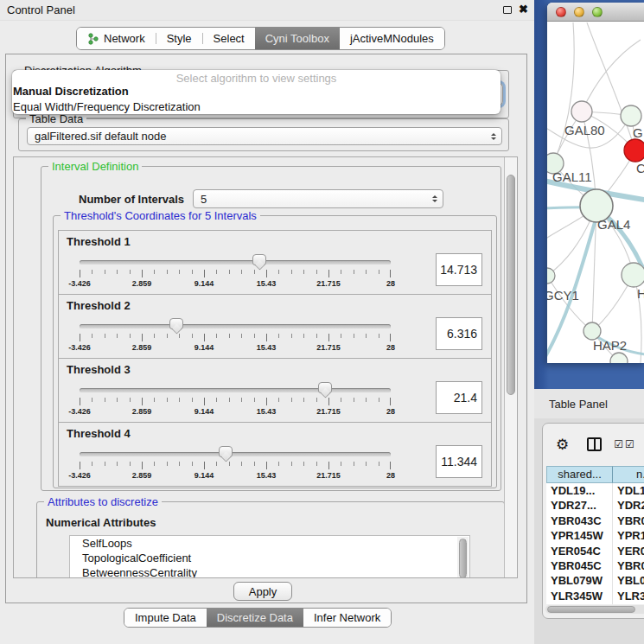 This screenshot has width=644, height=644. I want to click on cell-name: YER05, so click(628, 552).